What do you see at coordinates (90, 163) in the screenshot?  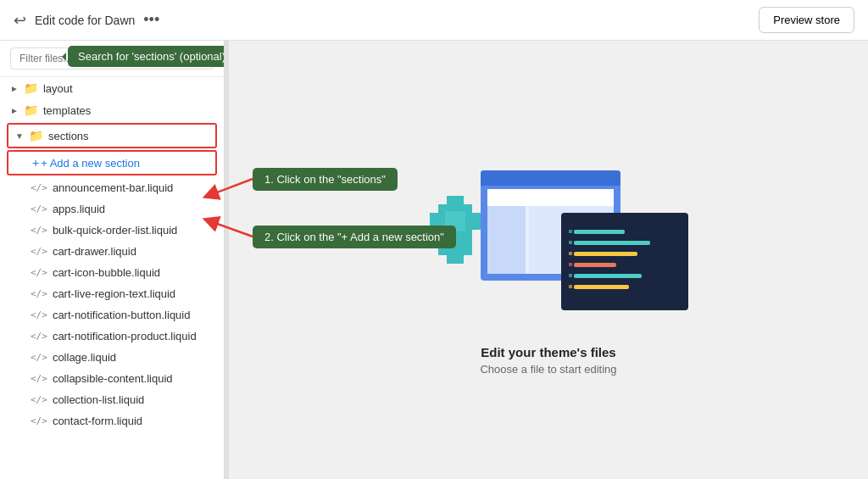 I see `add-section-label: + Add a new section` at bounding box center [90, 163].